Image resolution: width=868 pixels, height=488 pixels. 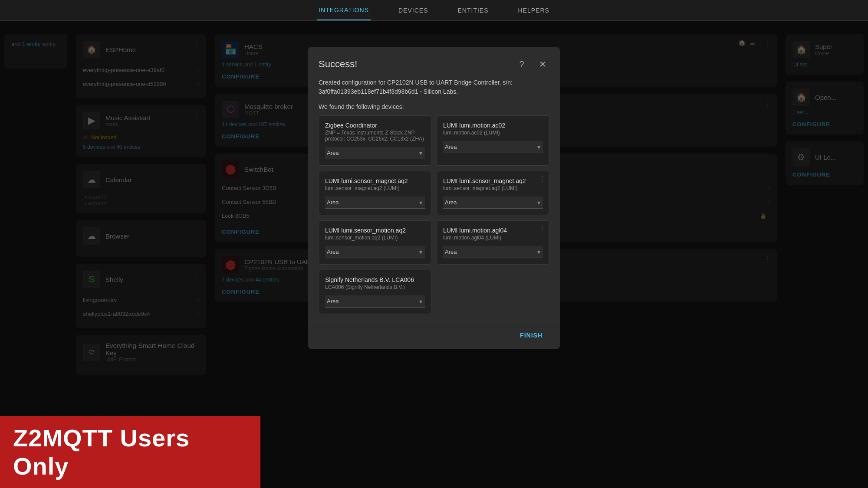 What do you see at coordinates (375, 188) in the screenshot?
I see `device-model-2: lumi.sensor_magnet.aq2 (LUMI)` at bounding box center [375, 188].